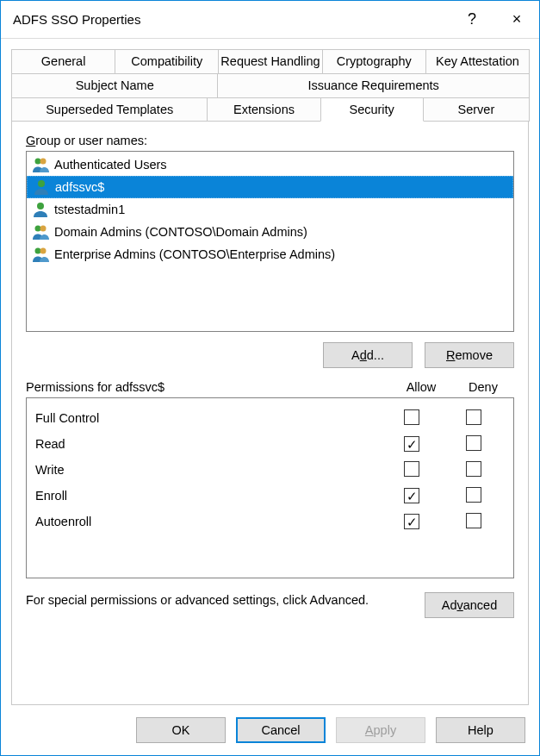 Image resolution: width=540 pixels, height=756 pixels. I want to click on tab-request-handling: Request Handling, so click(270, 61).